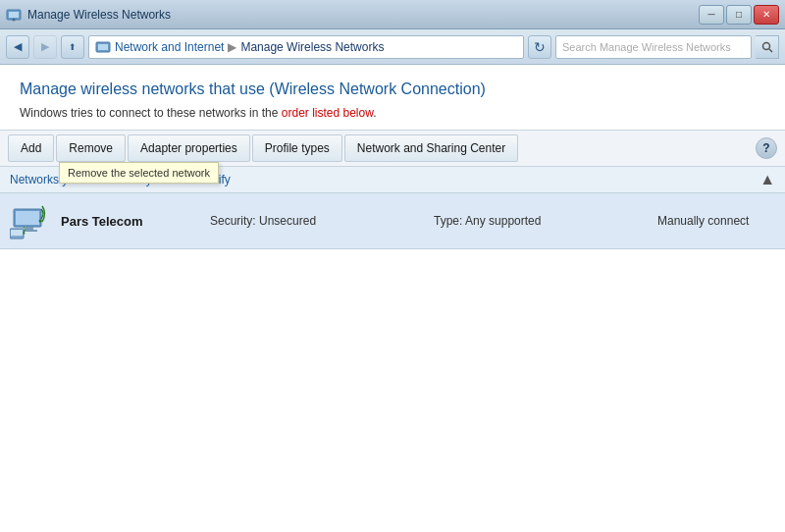 This screenshot has height=532, width=785. What do you see at coordinates (232, 47) in the screenshot?
I see `breadcrumb-sep-1: ▶` at bounding box center [232, 47].